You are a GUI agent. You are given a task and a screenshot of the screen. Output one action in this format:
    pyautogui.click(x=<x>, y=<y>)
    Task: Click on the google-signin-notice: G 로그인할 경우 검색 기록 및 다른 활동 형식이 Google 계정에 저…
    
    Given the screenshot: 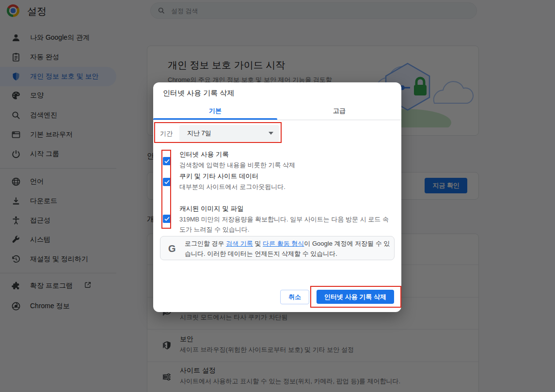 What is the action you would take?
    pyautogui.click(x=277, y=248)
    